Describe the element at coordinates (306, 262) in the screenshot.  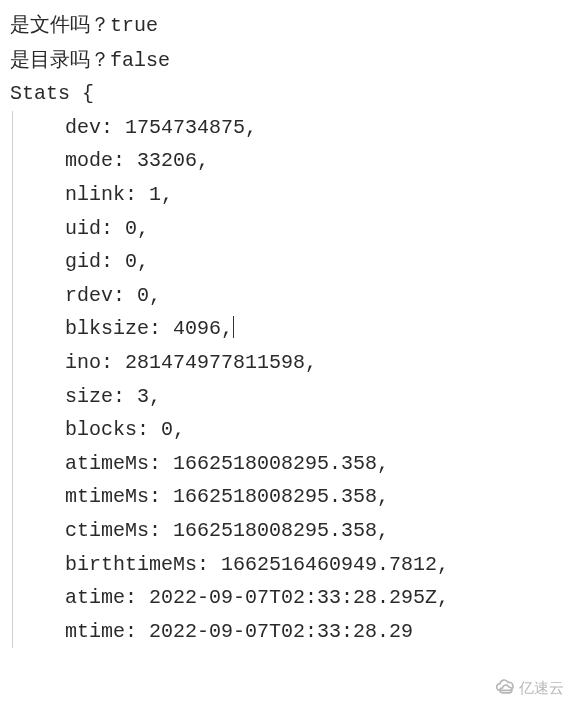
I see `stat-gid: gid: 0,` at that location.